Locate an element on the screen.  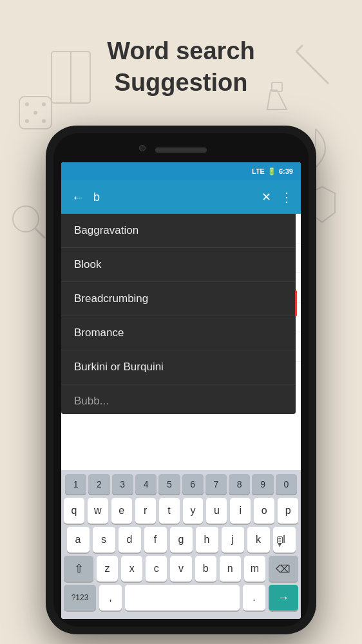
network-indicator: LTE is located at coordinates (258, 171).